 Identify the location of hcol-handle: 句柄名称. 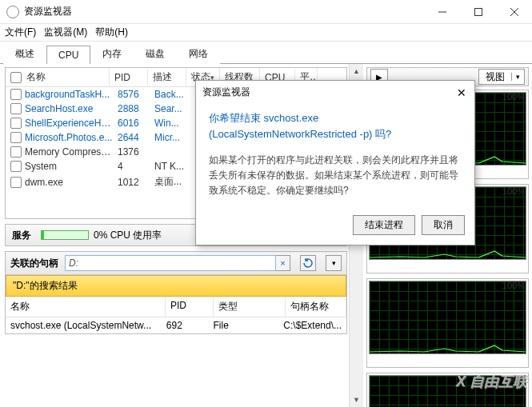
(316, 307).